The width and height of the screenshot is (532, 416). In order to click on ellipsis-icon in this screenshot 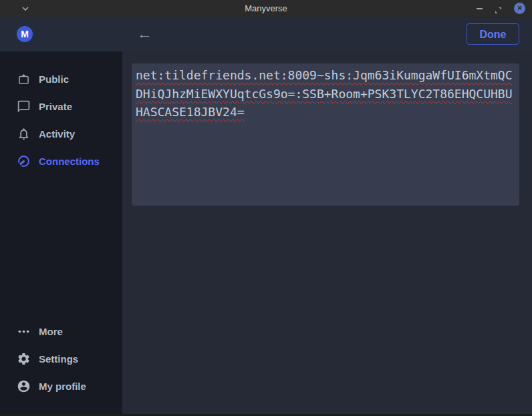, I will do `click(24, 331)`.